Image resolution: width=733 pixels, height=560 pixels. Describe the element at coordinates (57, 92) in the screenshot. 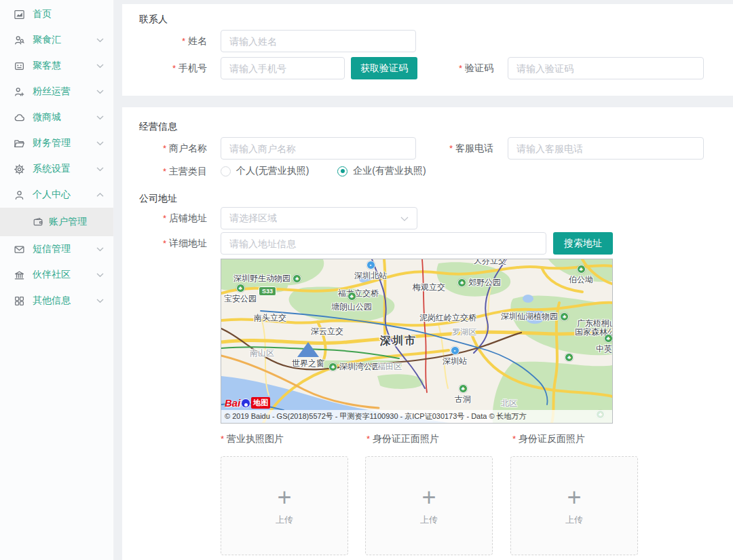

I see `sidebar-item-fans: 粉丝运营` at that location.